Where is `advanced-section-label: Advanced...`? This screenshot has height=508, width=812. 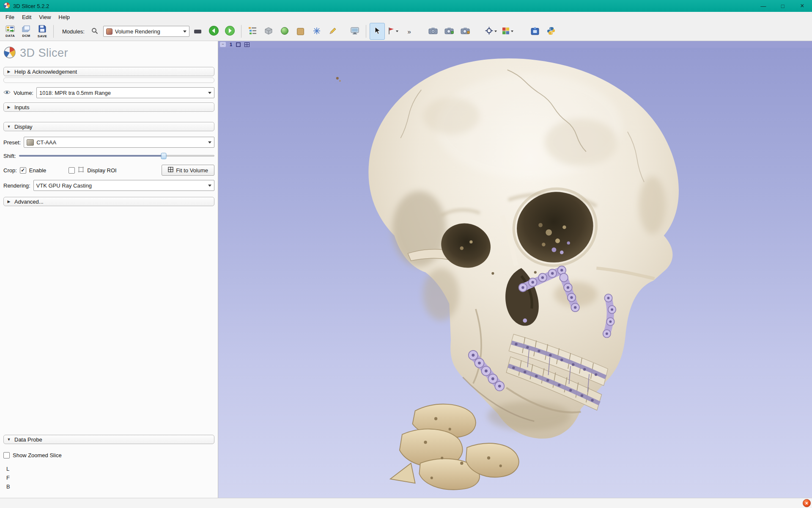 advanced-section-label: Advanced... is located at coordinates (29, 202).